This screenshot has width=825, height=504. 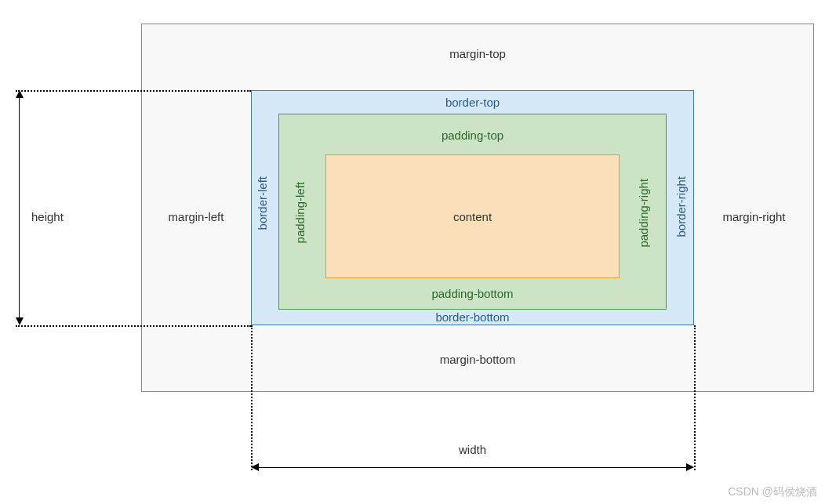 What do you see at coordinates (754, 216) in the screenshot?
I see `margin-right-label: margin-right` at bounding box center [754, 216].